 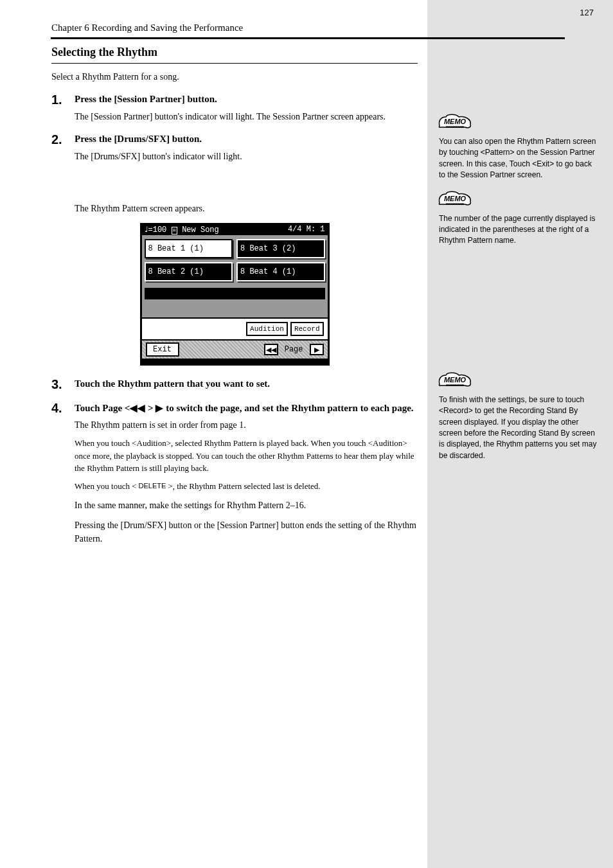 I want to click on rule-thick, so click(x=308, y=39).